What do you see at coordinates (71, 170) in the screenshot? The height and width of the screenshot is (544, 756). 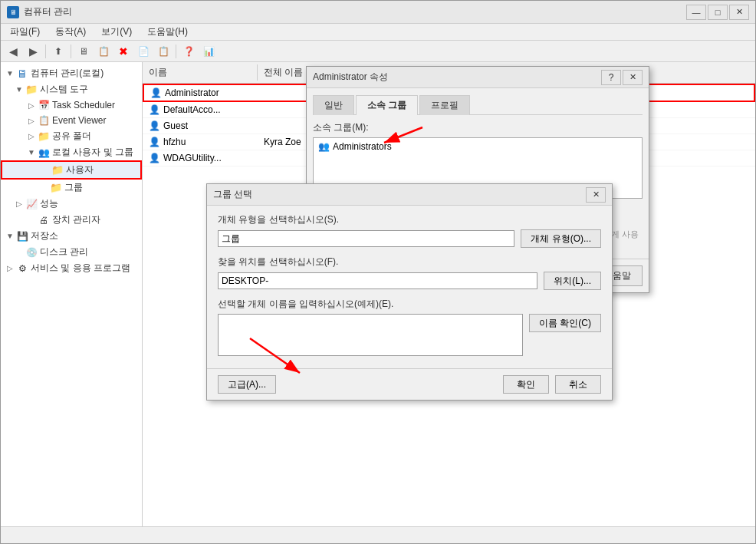 I see `tree-item-users: 📁 사용자` at bounding box center [71, 170].